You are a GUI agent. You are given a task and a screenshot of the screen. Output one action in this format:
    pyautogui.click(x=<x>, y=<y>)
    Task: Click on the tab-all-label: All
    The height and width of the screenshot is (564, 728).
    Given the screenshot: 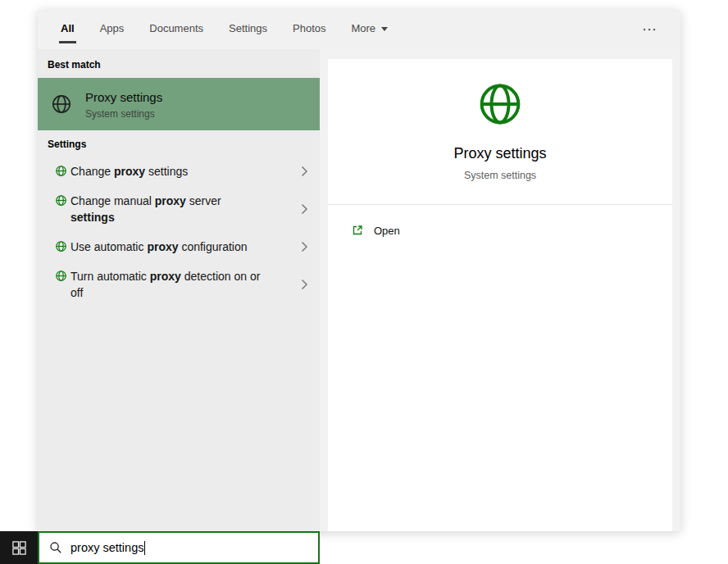 What is the action you would take?
    pyautogui.click(x=67, y=28)
    